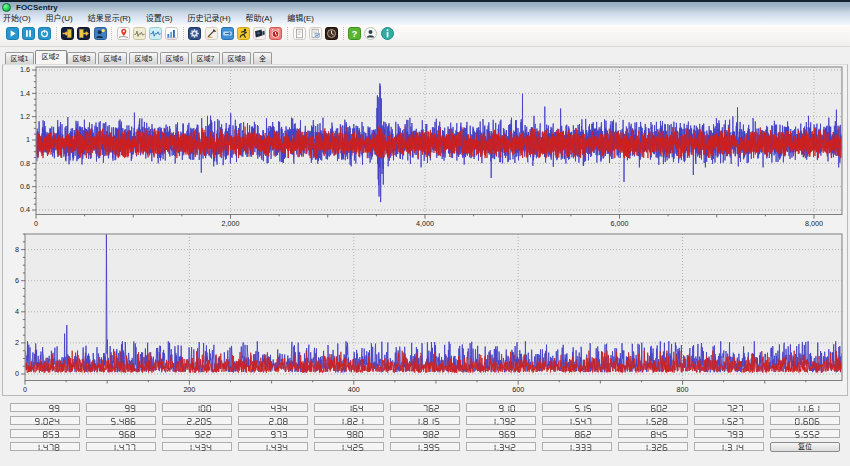 The width and height of the screenshot is (850, 466). Describe the element at coordinates (28, 140) in the screenshot. I see `svg-text: 1` at that location.